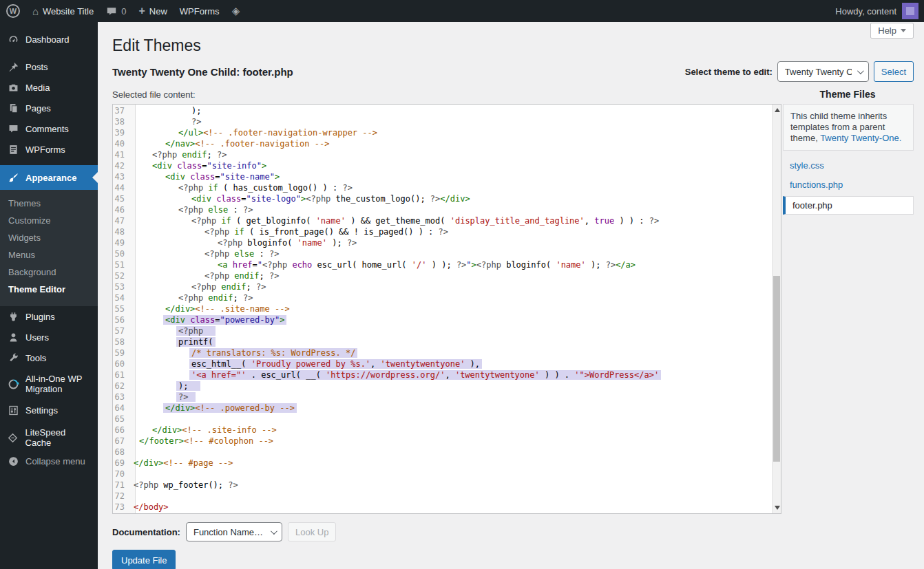 The image size is (924, 569). Describe the element at coordinates (49, 316) in the screenshot. I see `sidebar-item-plugins: Plugins` at that location.